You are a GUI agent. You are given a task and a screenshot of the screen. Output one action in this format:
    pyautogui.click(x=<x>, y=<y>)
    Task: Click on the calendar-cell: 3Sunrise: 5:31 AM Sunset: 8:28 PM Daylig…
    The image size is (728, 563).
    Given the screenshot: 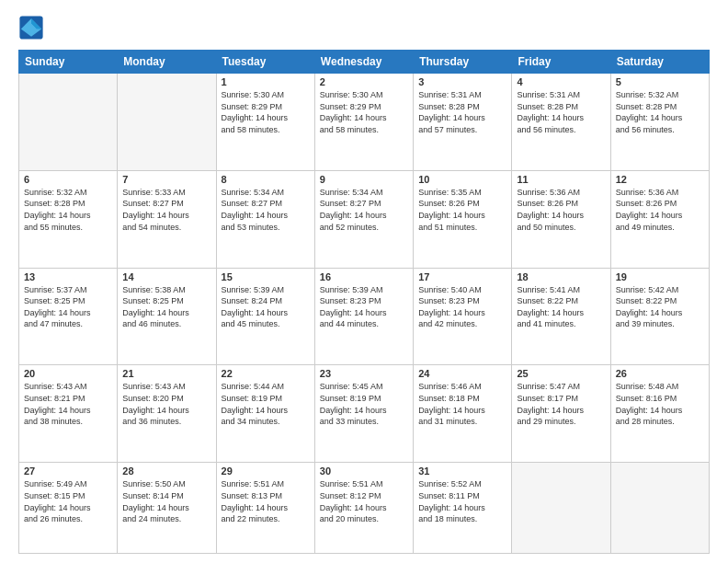 What is the action you would take?
    pyautogui.click(x=463, y=122)
    